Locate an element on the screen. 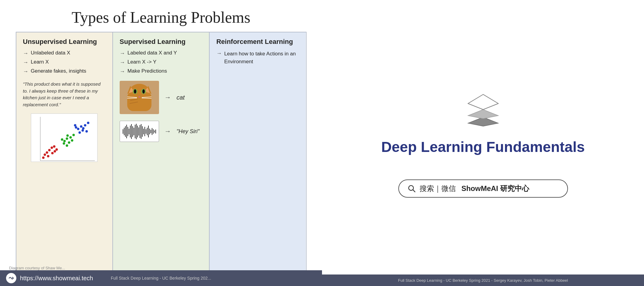 This screenshot has width=644, height=286. unsupervised-quote: "This product does what it is supposed t… is located at coordinates (64, 94).